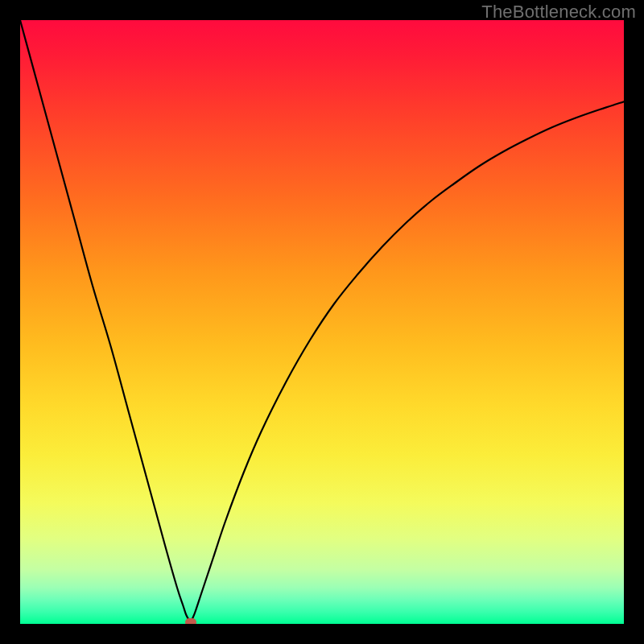  I want to click on watermark-text: TheBottleneck.com, so click(559, 12).